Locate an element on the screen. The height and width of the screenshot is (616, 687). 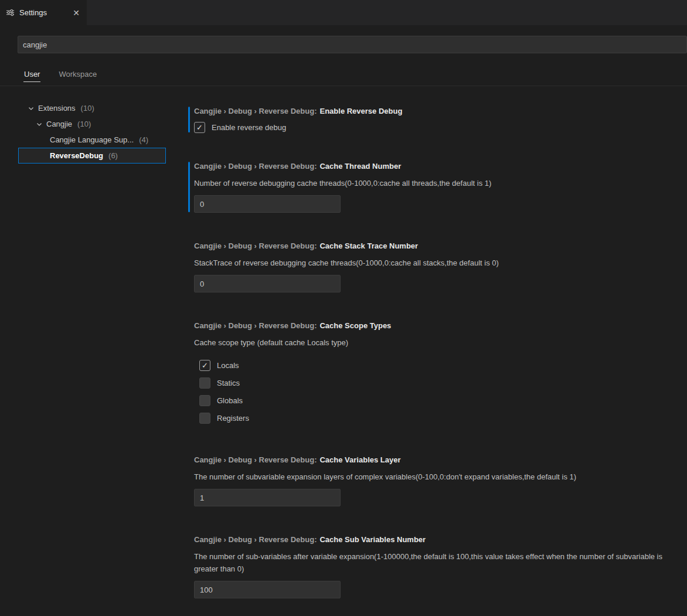
editor-tab-bar: Settings ✕ is located at coordinates (344, 13).